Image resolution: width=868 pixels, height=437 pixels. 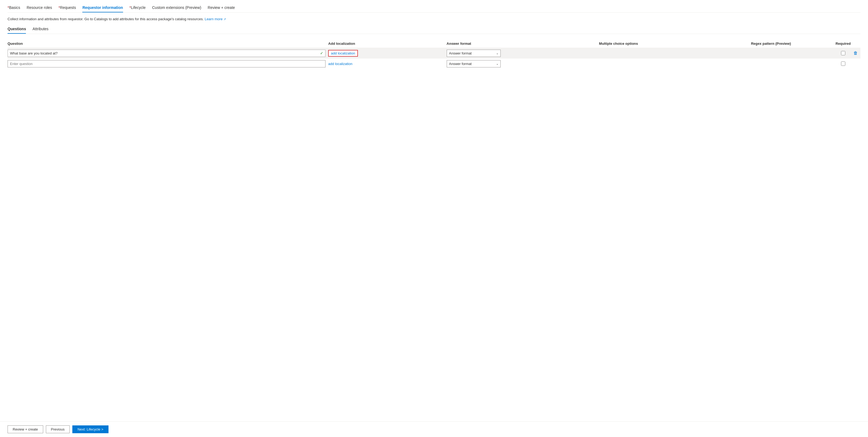 What do you see at coordinates (343, 53) in the screenshot?
I see `add-localization-highlighted-button: add localization` at bounding box center [343, 53].